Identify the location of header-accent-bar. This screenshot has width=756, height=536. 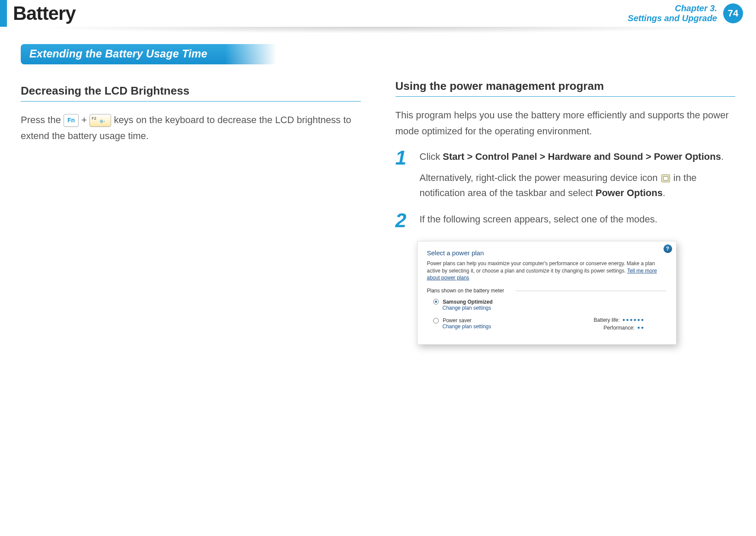
(3, 13).